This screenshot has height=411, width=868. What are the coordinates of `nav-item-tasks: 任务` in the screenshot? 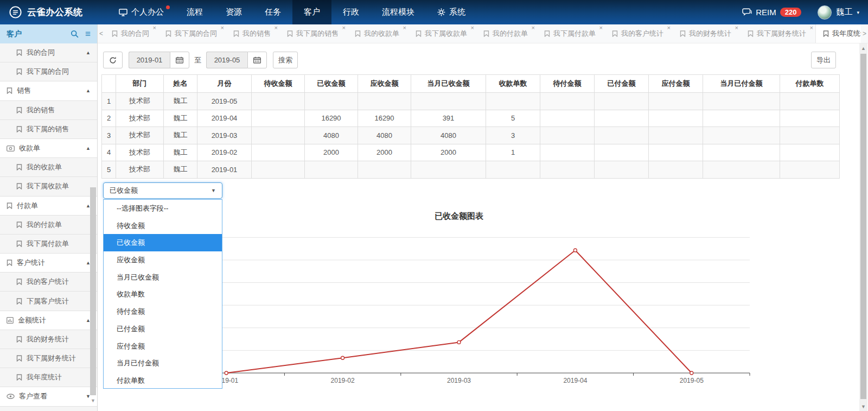 It's located at (273, 12).